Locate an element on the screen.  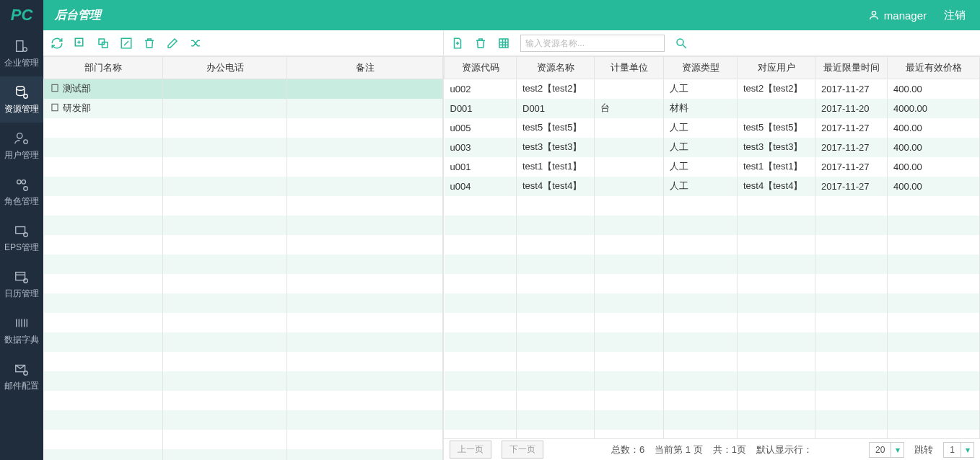
col-code: 资源代码 is located at coordinates (481, 68).